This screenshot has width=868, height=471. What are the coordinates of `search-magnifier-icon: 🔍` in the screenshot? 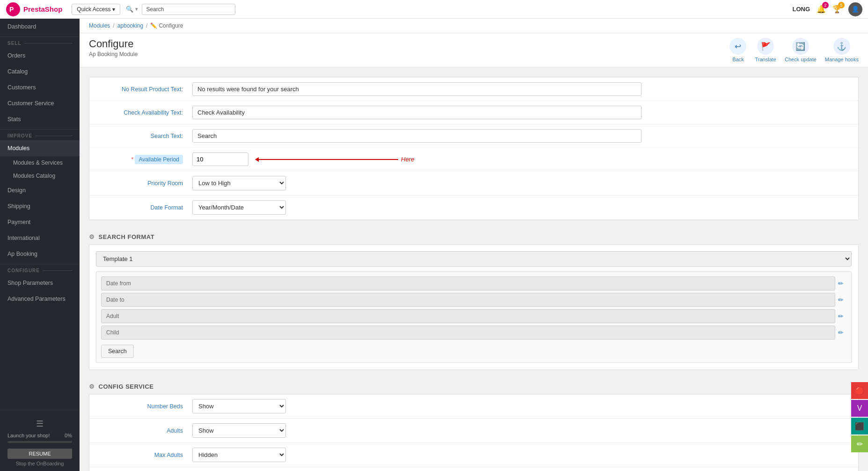 It's located at (130, 9).